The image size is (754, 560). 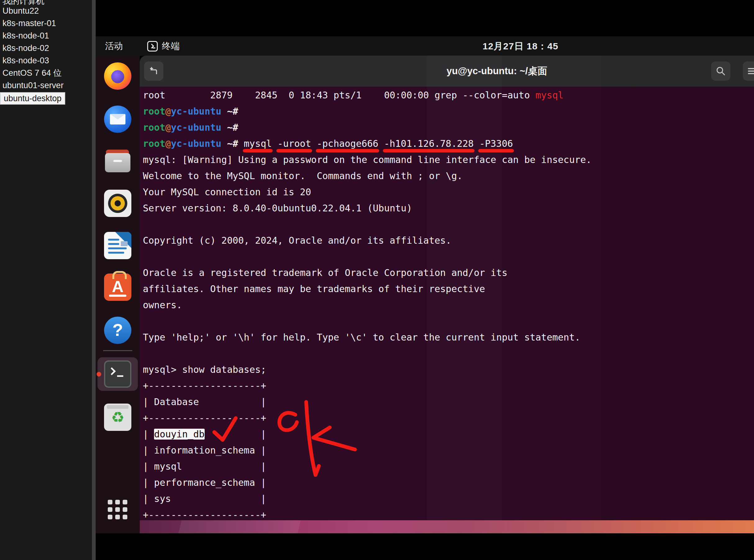 I want to click on copyright-line: Copyright (c) 2000, 2024, Oracle and/or …, so click(x=448, y=241).